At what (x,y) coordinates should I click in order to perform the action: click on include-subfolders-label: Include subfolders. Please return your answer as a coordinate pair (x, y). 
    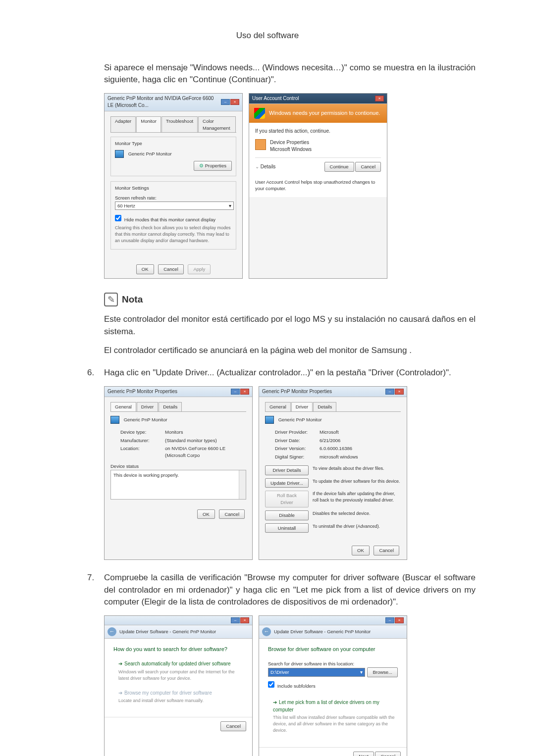
    Looking at the image, I should click on (296, 686).